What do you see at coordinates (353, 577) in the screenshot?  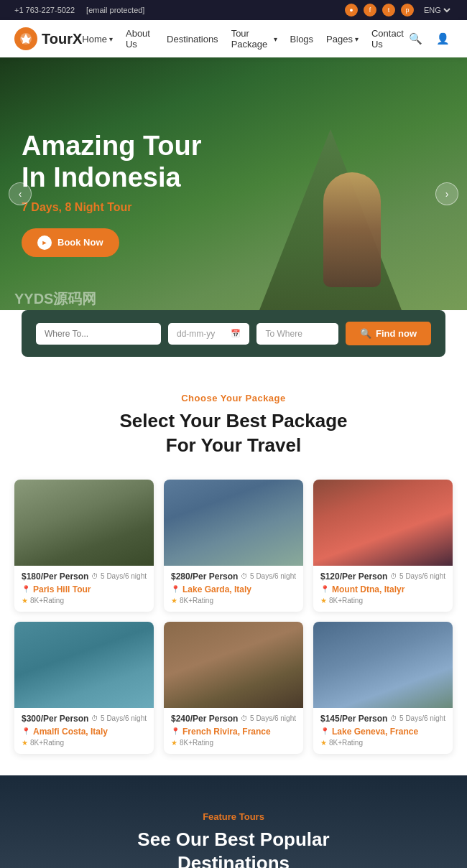 I see `package-price: $120/Per Person` at bounding box center [353, 577].